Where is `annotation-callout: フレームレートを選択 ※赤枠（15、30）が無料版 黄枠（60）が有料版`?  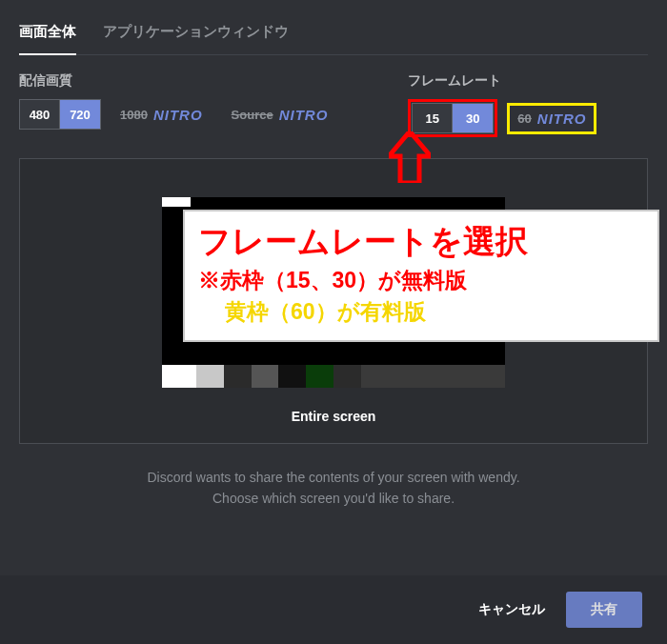
annotation-callout: フレームレートを選択 ※赤枠（15、30）が無料版 黄枠（60）が有料版 is located at coordinates (421, 276).